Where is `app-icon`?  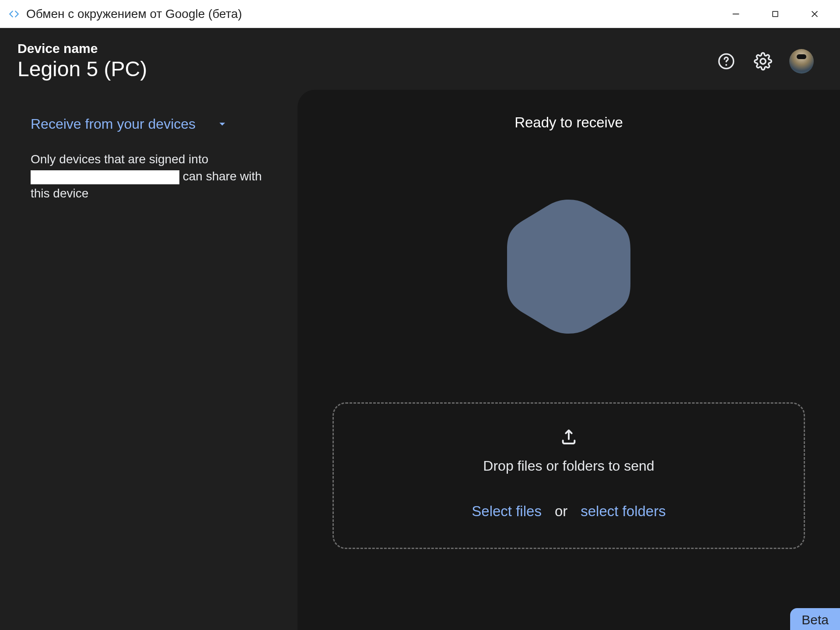 app-icon is located at coordinates (14, 14).